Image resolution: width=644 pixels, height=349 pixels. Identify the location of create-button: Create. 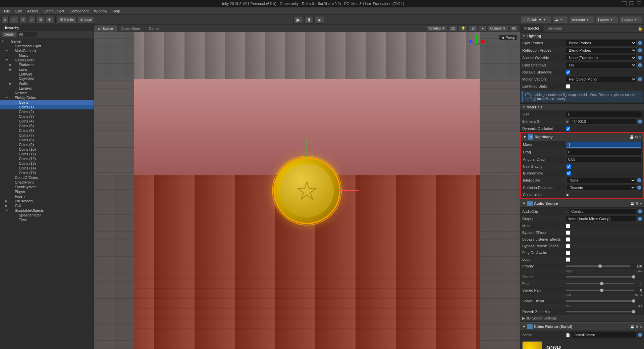
(9, 34).